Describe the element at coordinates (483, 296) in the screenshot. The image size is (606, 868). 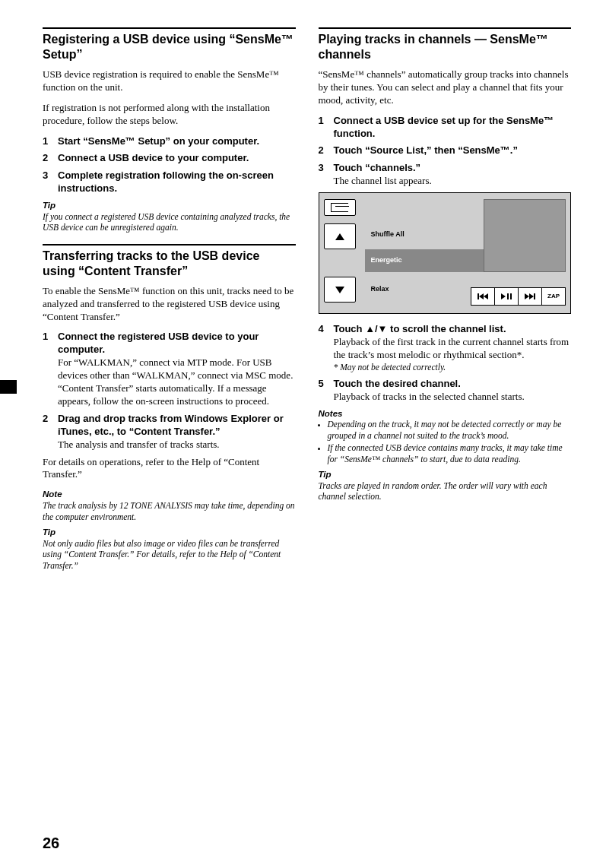
I see `prev-button` at that location.